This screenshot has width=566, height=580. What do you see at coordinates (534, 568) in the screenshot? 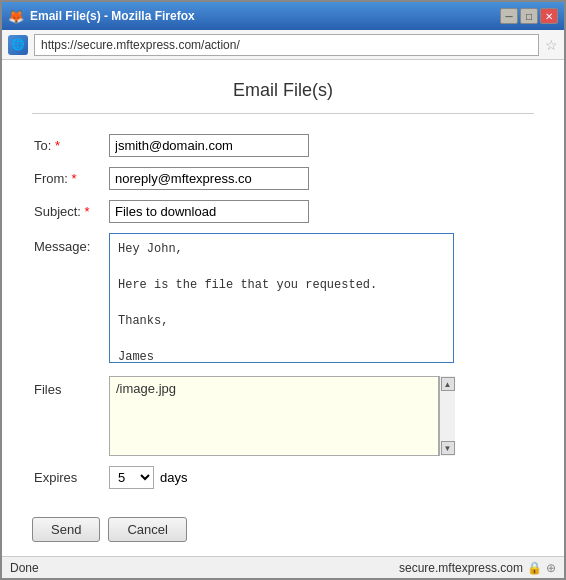
I see `lock-icon: 🔒` at bounding box center [534, 568].